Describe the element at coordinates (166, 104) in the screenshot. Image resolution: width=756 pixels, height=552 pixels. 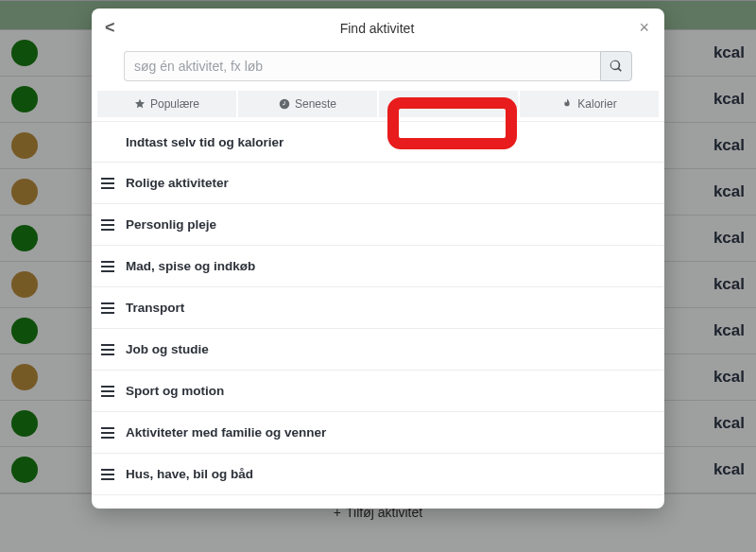
I see `tab-popular: Populære` at that location.